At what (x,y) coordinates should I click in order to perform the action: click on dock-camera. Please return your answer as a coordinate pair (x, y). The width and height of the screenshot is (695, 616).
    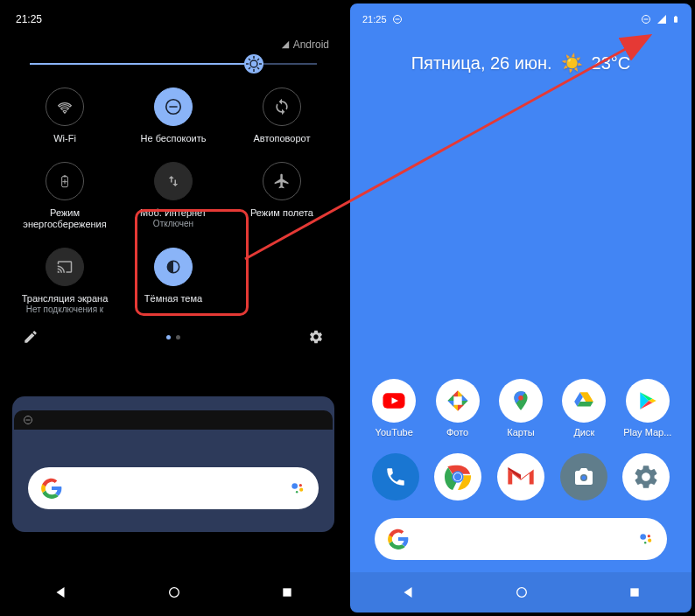
    Looking at the image, I should click on (584, 477).